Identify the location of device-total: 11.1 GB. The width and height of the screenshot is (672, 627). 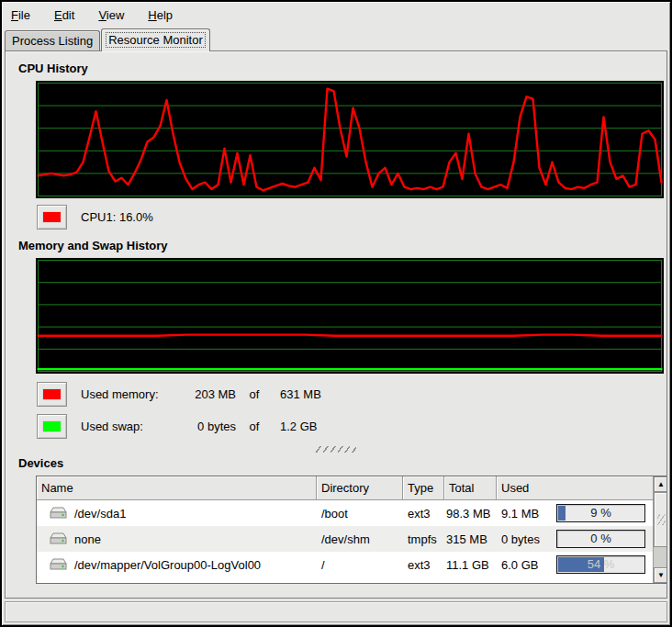
(468, 565).